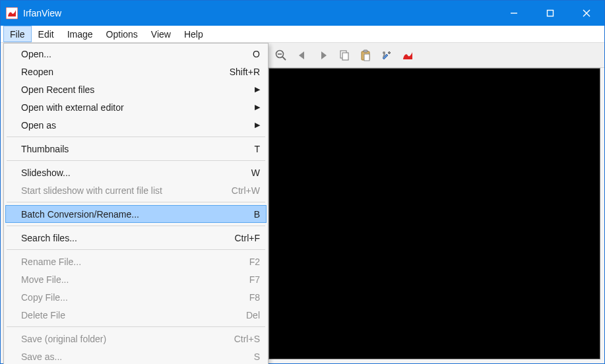 The image size is (605, 364). Describe the element at coordinates (302, 34) in the screenshot. I see `menubar: FileEditImageOptionsViewHelp` at that location.